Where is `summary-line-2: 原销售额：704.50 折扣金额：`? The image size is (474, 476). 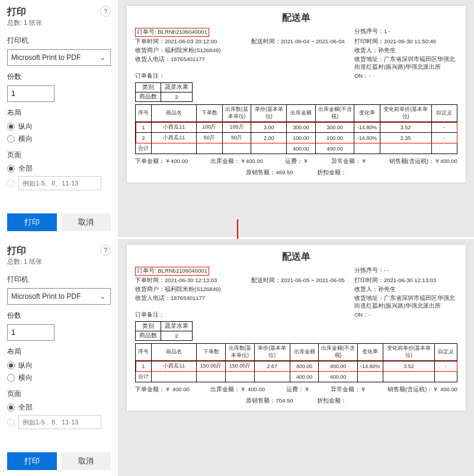 summary-line-2: 原销售额：704.50 折扣金额： is located at coordinates (296, 401).